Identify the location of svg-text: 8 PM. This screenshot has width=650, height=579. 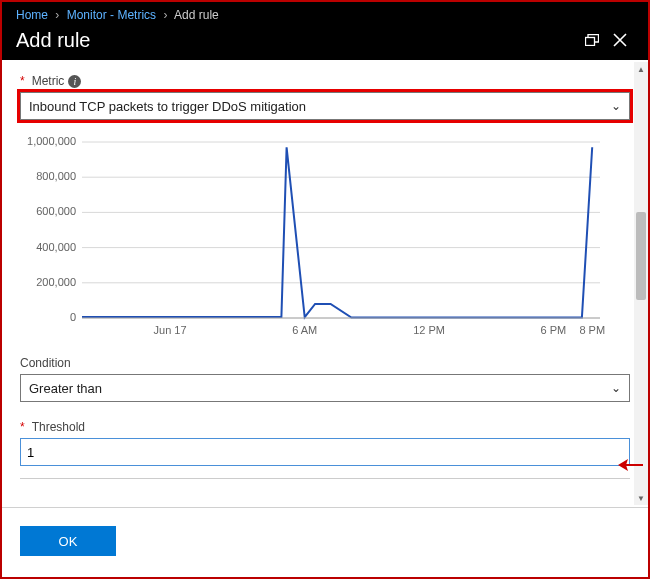
(592, 330).